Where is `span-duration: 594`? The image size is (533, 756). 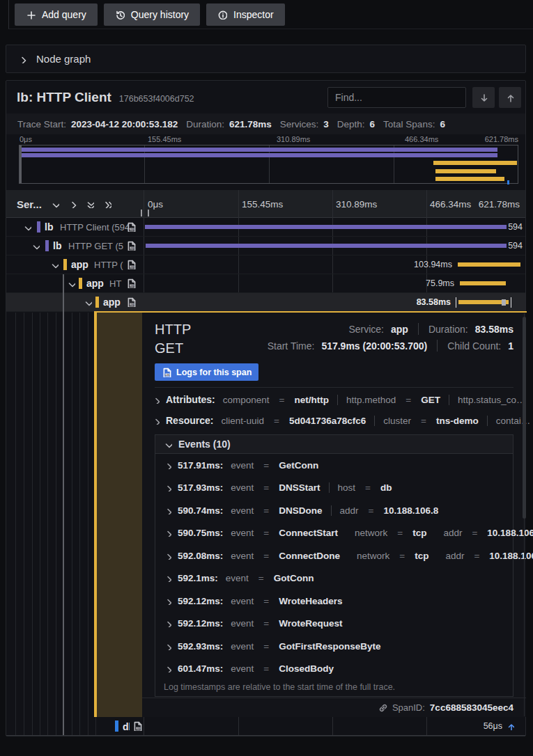 span-duration: 594 is located at coordinates (516, 246).